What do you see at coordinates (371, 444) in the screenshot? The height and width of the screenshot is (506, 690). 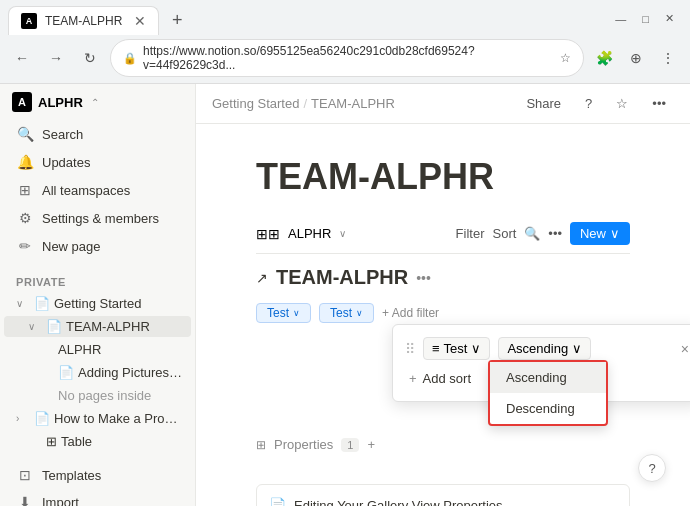 I see `properties-plus-icon: +` at bounding box center [371, 444].